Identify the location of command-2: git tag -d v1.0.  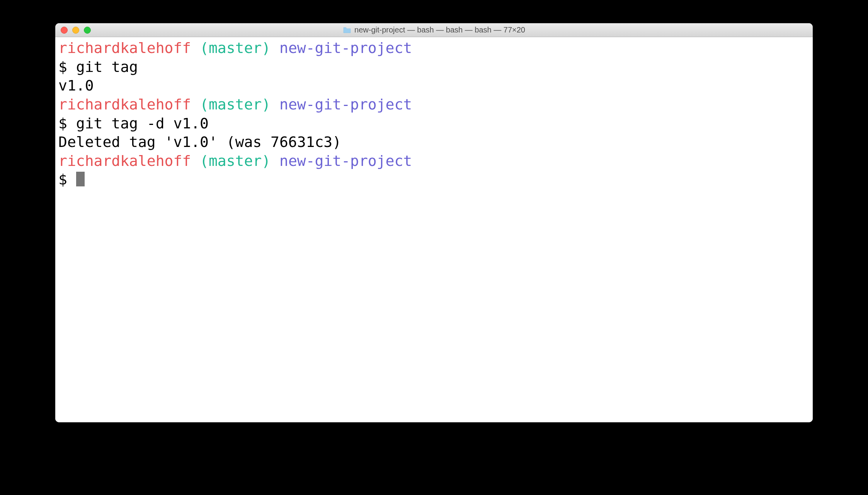
(142, 123).